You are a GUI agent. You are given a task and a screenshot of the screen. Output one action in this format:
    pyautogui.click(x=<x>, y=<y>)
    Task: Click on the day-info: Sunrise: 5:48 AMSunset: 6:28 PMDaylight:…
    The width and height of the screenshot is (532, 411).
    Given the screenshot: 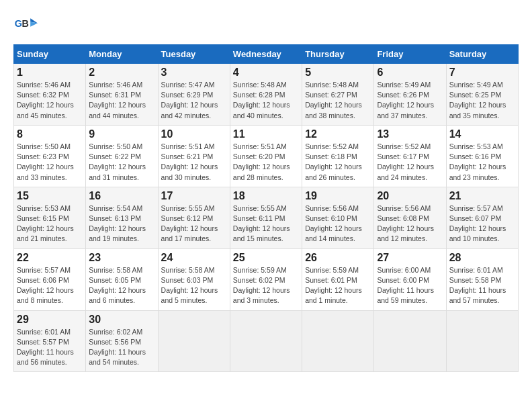 What is the action you would take?
    pyautogui.click(x=262, y=100)
    